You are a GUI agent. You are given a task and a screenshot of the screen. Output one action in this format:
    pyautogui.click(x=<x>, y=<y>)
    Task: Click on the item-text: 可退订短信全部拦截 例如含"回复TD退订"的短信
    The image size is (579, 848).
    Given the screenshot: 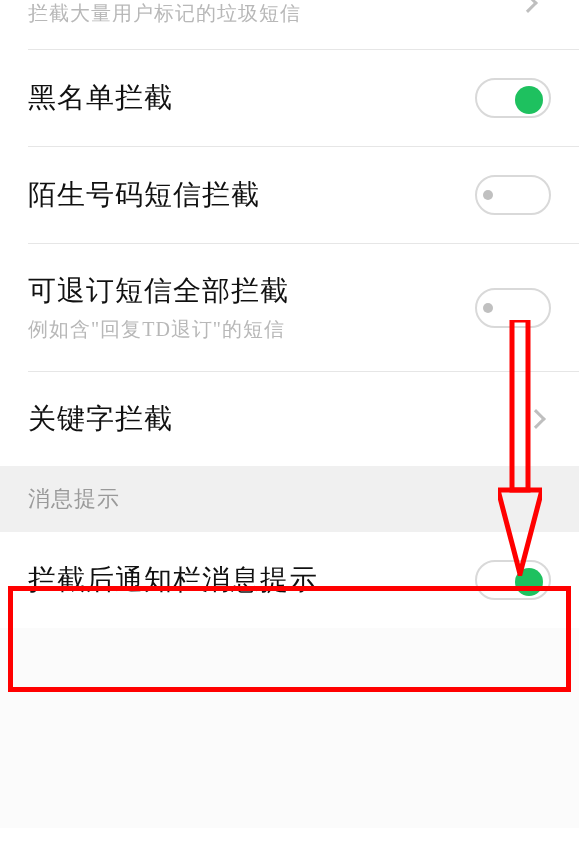 What is the action you would take?
    pyautogui.click(x=158, y=308)
    